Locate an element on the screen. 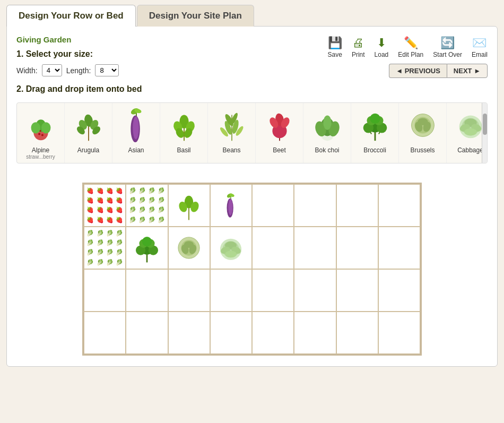 Image resolution: width=504 pixels, height=423 pixels. plant-item-beans: Beans is located at coordinates (232, 133).